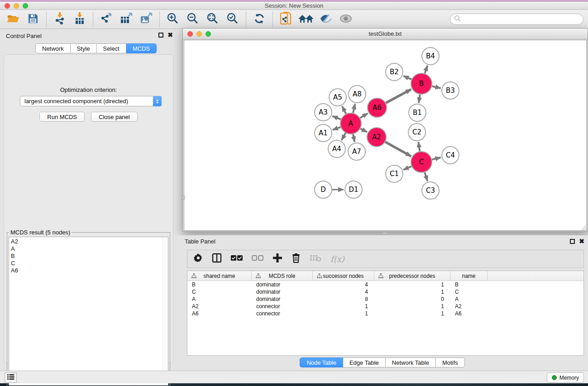 The height and width of the screenshot is (386, 588). I want to click on apply-function-button: f(x), so click(338, 259).